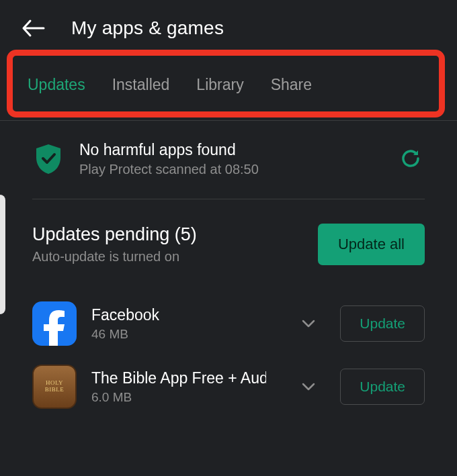 Image resolution: width=457 pixels, height=476 pixels. What do you see at coordinates (114, 235) in the screenshot?
I see `updates-pending-title: Updates pending (5)` at bounding box center [114, 235].